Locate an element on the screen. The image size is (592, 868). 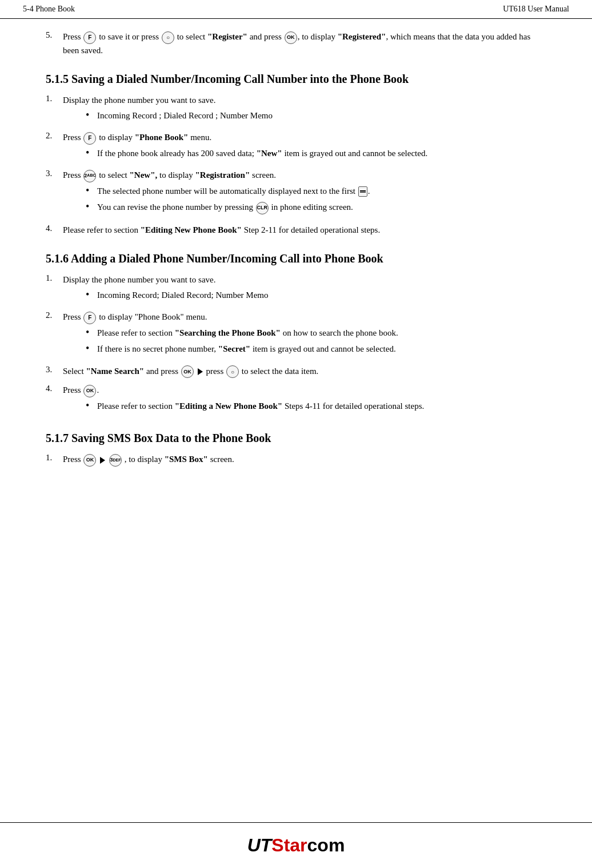
step-517-text-1: Press OK 3DEF , to display "SMS Box" scr… is located at coordinates (305, 460).